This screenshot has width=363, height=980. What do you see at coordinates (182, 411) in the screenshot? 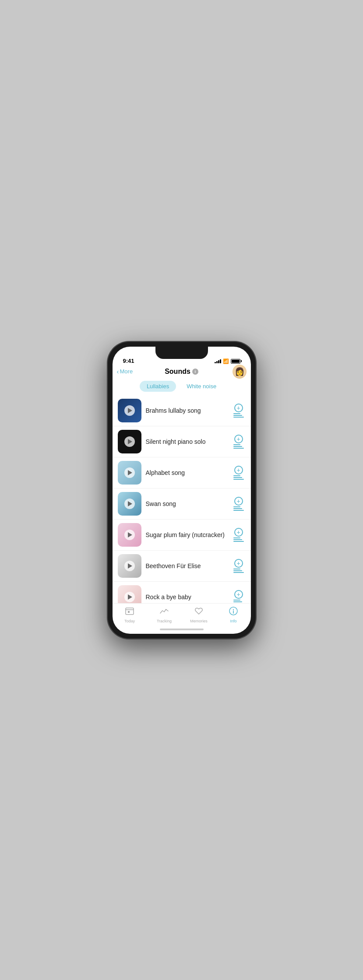
I see `list-item: Brahms lullaby song+` at bounding box center [182, 411].